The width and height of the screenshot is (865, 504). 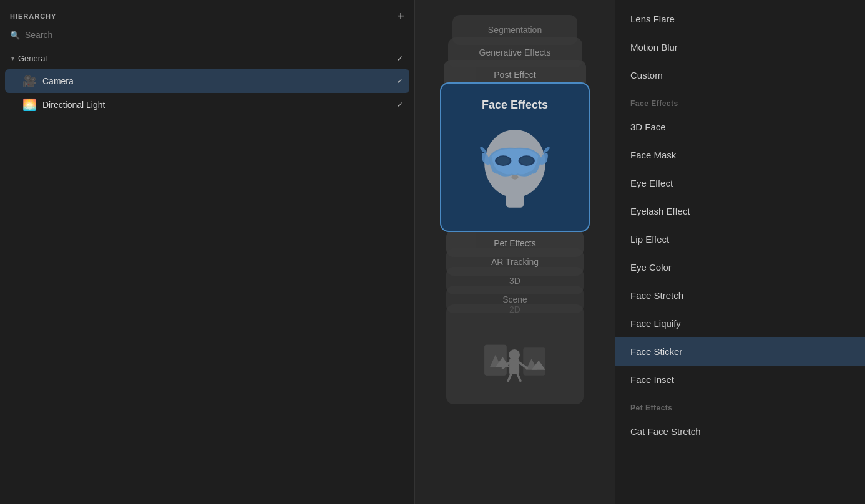 What do you see at coordinates (515, 318) in the screenshot?
I see `bottom-cards-stack: Pet Effects AR Tracking 3D Scene 2D` at bounding box center [515, 318].